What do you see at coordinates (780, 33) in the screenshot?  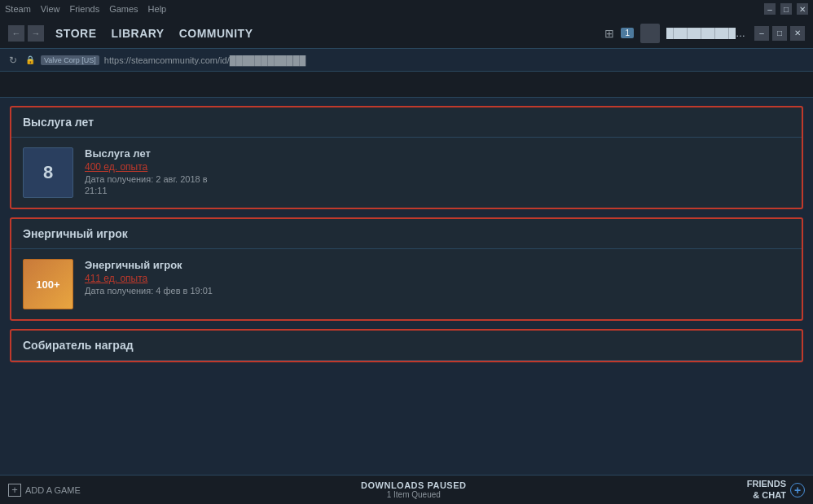 I see `win-maximize: □` at bounding box center [780, 33].